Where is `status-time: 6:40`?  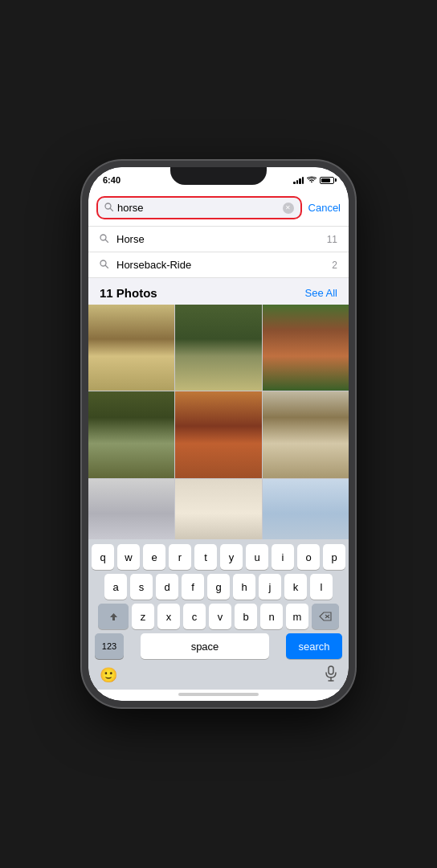 status-time: 6:40 is located at coordinates (112, 180).